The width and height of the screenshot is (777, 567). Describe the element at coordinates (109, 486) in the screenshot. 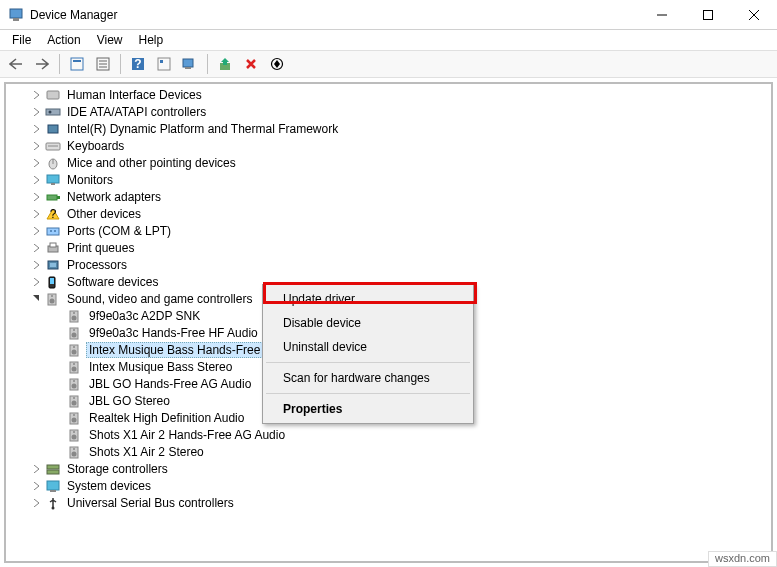

I see `category-label: System devices` at that location.